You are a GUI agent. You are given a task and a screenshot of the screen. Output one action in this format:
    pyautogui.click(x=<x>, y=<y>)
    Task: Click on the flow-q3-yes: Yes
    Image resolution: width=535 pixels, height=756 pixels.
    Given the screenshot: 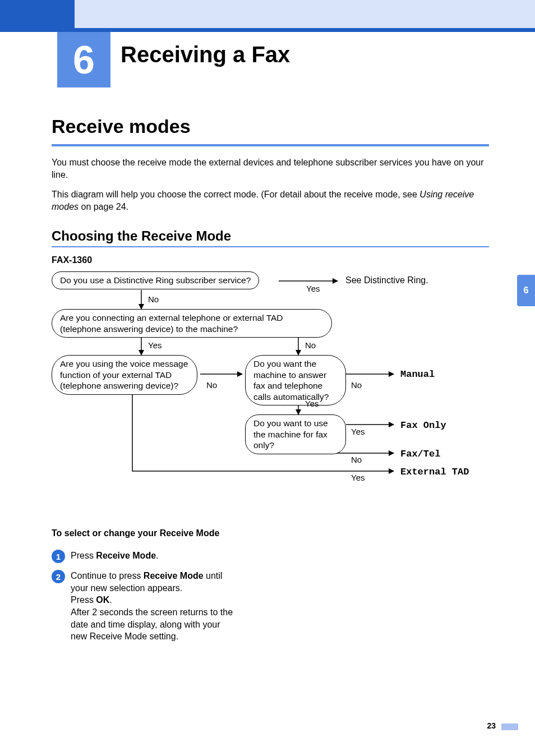 What is the action you would take?
    pyautogui.click(x=358, y=478)
    